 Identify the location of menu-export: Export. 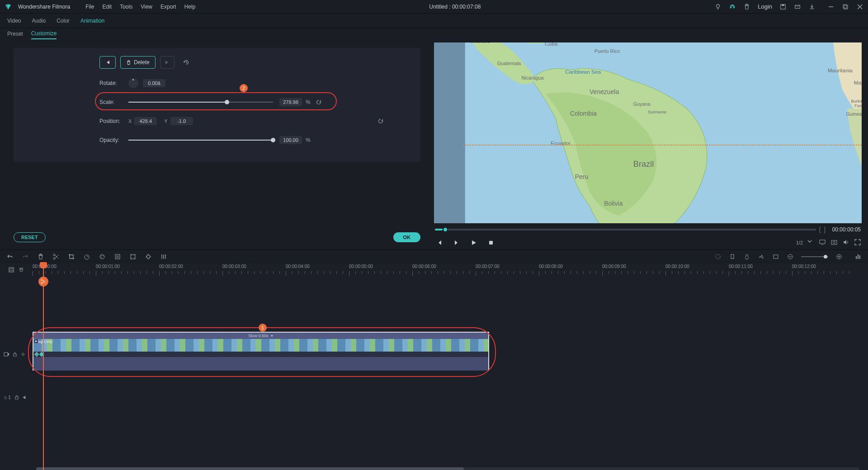
(168, 7).